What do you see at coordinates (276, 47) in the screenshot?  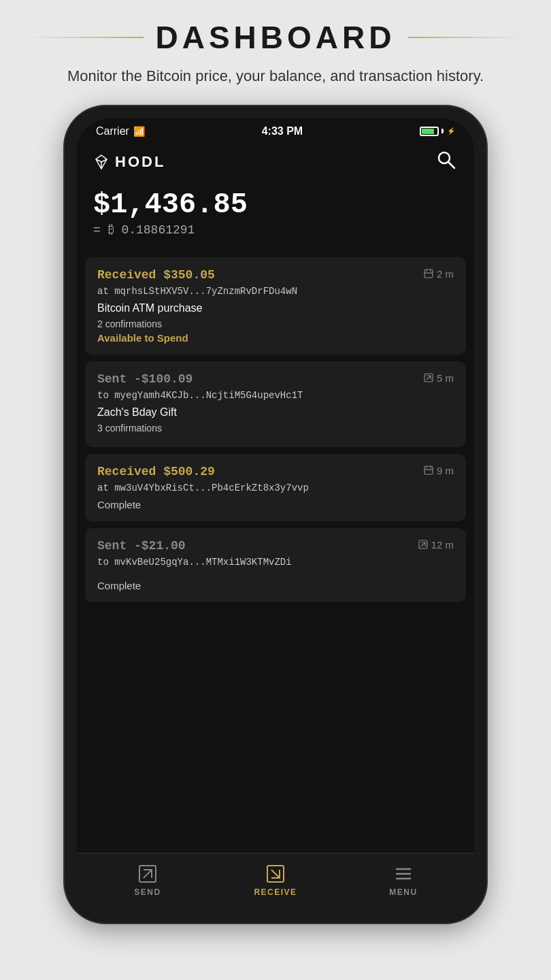 I see `page-header: DASHBOARD Monitor the Bitcoin price, you…` at bounding box center [276, 47].